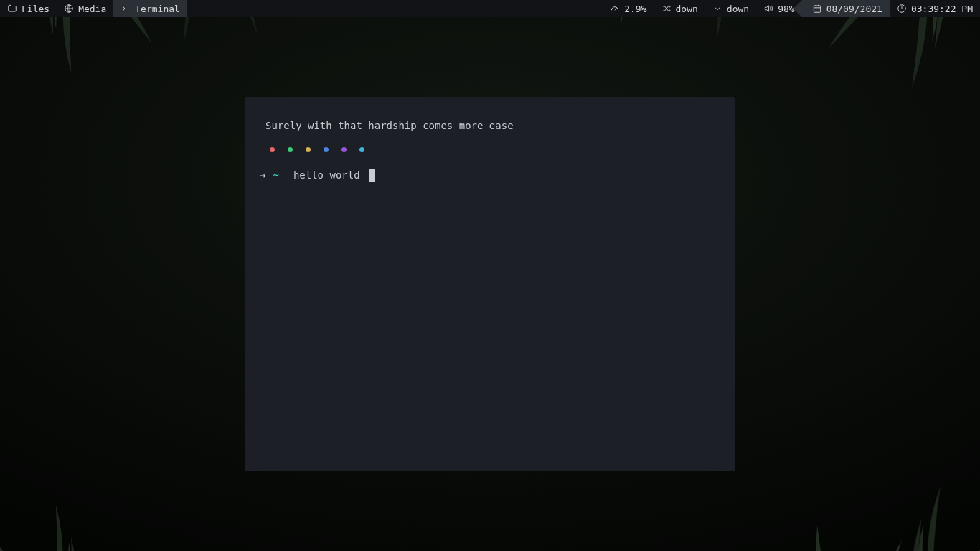 The image size is (980, 551). What do you see at coordinates (126, 9) in the screenshot?
I see `terminal-icon` at bounding box center [126, 9].